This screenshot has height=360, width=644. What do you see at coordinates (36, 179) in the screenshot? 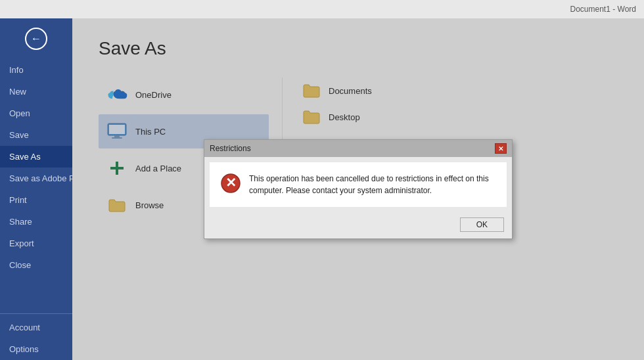
I see `sidebar-item-save-adobe: Save as Adobe PDF` at bounding box center [36, 179].